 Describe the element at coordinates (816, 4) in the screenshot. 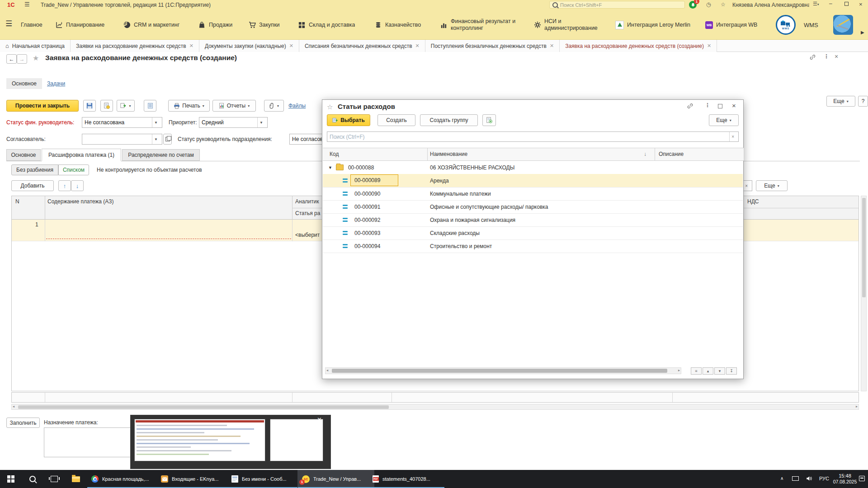

I see `service-menu-icon: ☰▾` at that location.